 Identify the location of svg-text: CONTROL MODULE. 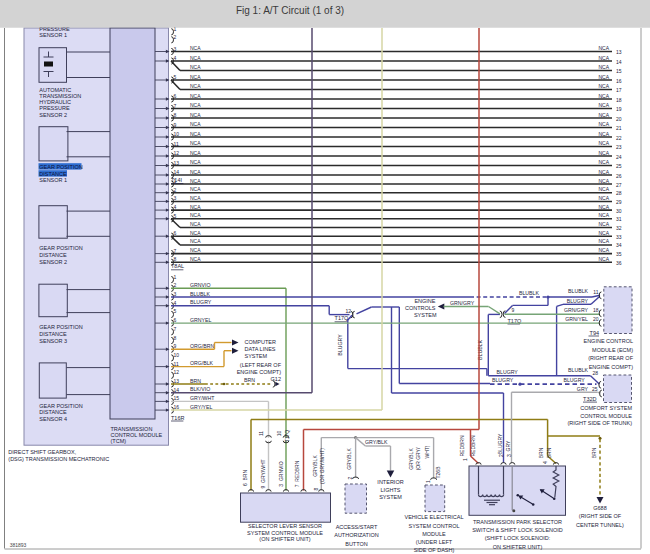
(606, 416).